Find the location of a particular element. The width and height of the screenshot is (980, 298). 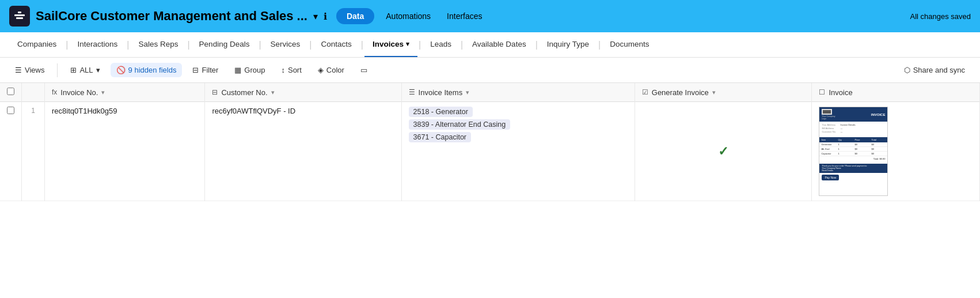

toolbar: ☰ Views ⊞ ALL ▾ 🚫 9 hidden fields ⊟ Filt… is located at coordinates (490, 70).